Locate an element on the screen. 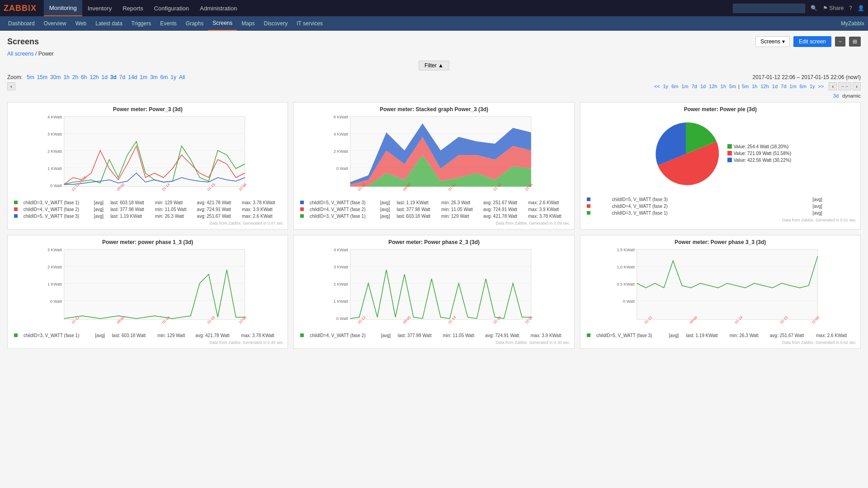 This screenshot has width=868, height=488. time-1m-right: 1m is located at coordinates (793, 86).